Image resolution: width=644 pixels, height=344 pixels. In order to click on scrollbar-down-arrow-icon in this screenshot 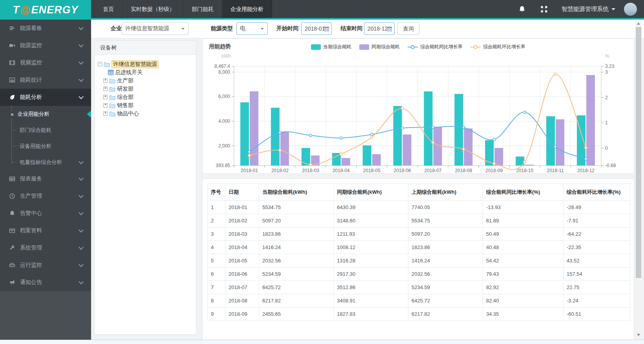, I will do `click(639, 335)`.